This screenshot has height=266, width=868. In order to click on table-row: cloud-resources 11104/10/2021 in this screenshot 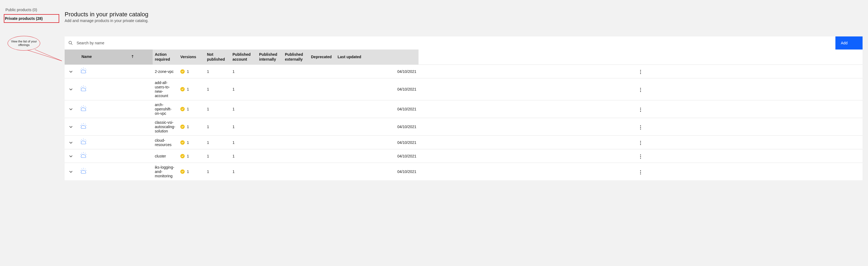, I will do `click(464, 142)`.